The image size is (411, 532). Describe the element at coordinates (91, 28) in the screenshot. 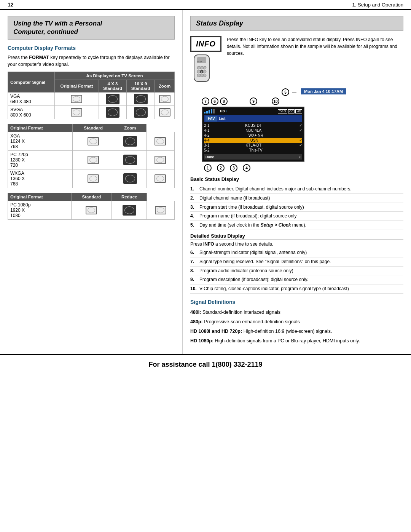

I see `left-section-title: Using the TV with a Personal Computer, c…` at that location.